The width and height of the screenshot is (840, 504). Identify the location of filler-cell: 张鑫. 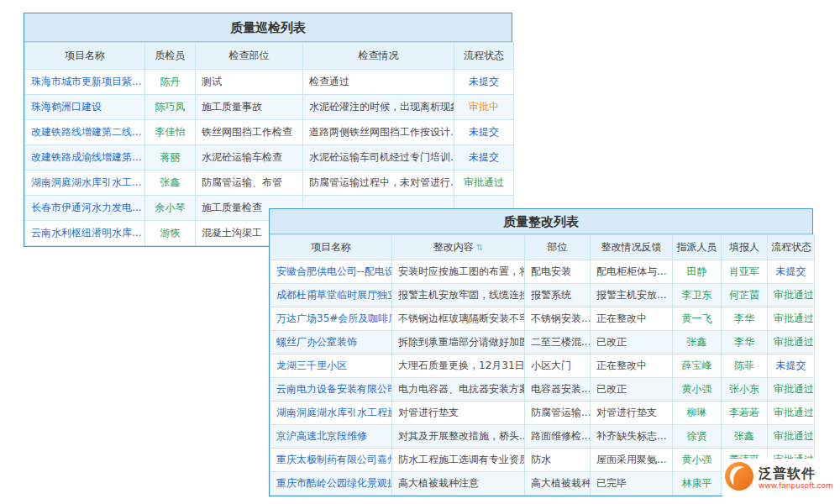
(744, 437).